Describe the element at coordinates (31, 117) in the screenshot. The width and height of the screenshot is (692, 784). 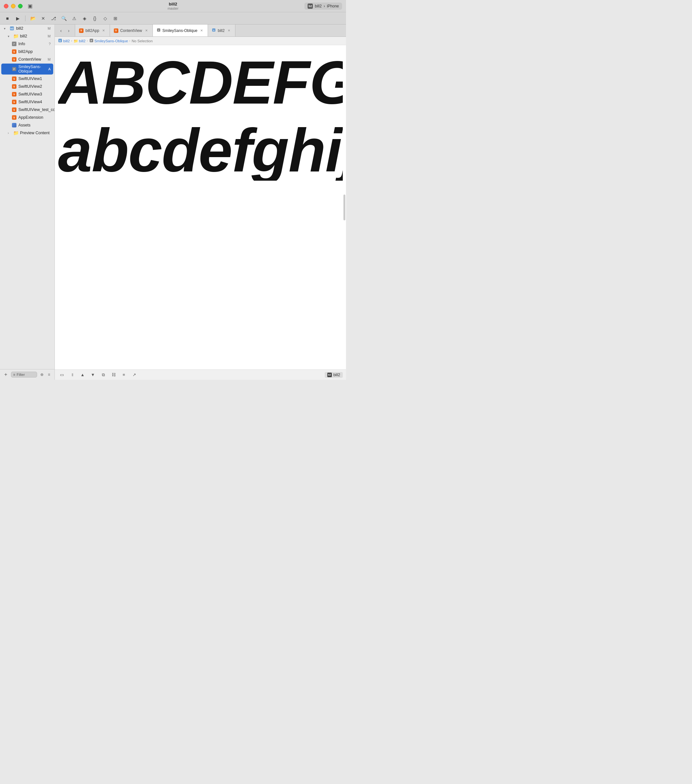
I see `appextension-label: AppExtension` at that location.